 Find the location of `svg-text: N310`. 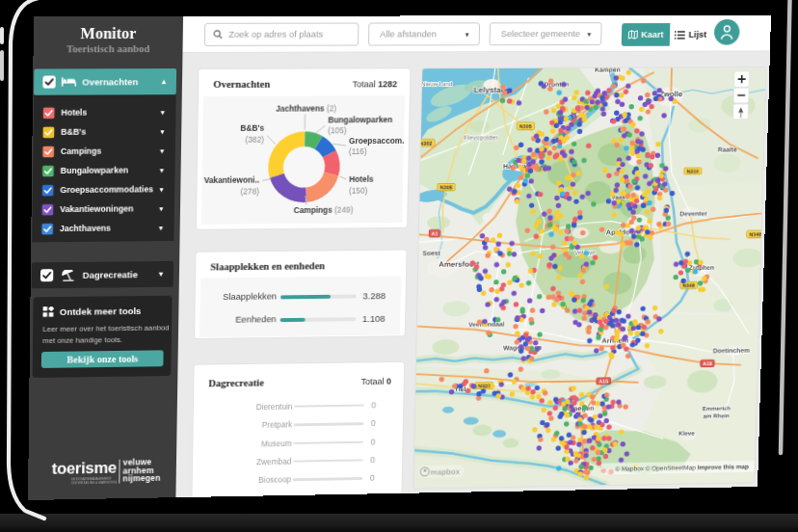

svg-text: N310 is located at coordinates (692, 172).